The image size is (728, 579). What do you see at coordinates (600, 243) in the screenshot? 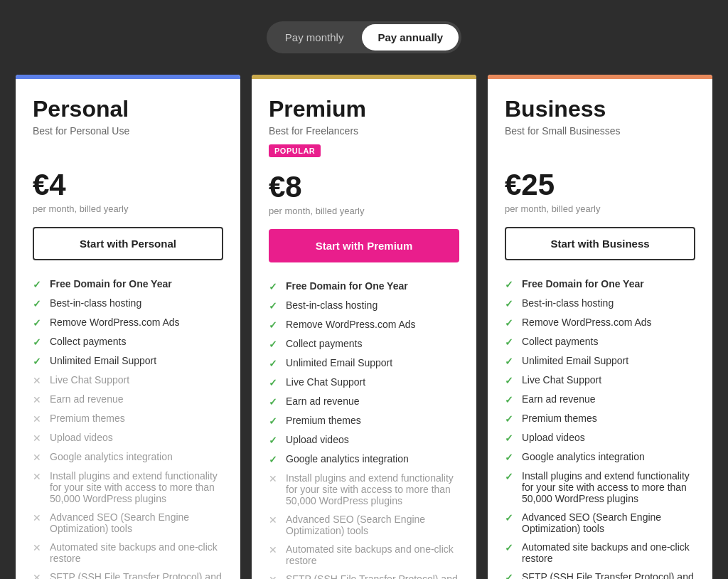
I see `plan-cta-business: Start with Business` at bounding box center [600, 243].